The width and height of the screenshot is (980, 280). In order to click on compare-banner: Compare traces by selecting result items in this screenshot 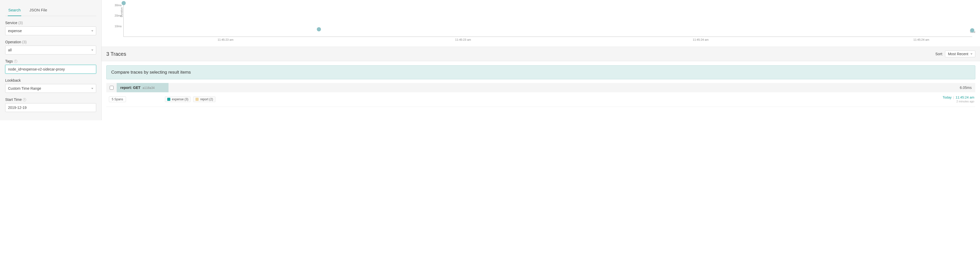, I will do `click(541, 72)`.